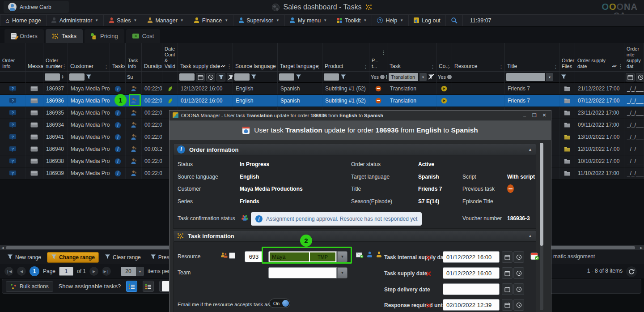 Image resolution: width=644 pixels, height=312 pixels. Describe the element at coordinates (454, 21) in the screenshot. I see `search-button` at that location.